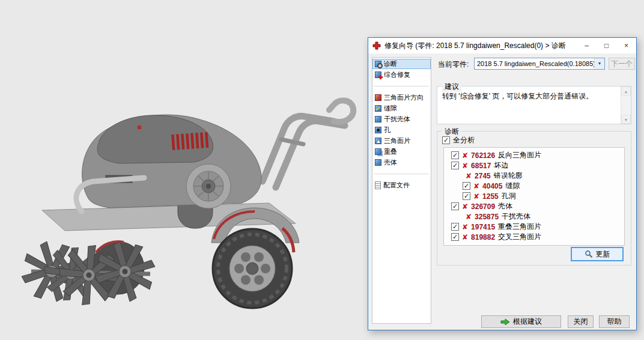 The width and height of the screenshot is (644, 340). What do you see at coordinates (401, 141) in the screenshot?
I see `sidebar-item-triangles: 三角面片` at bounding box center [401, 141].